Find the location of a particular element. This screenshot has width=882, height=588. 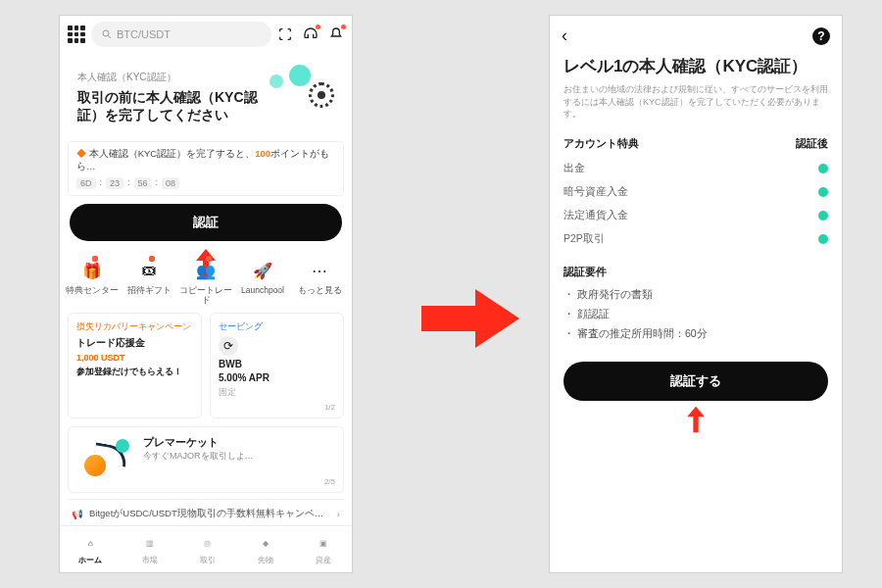

megaphone-icon: 📢 is located at coordinates (77, 514).